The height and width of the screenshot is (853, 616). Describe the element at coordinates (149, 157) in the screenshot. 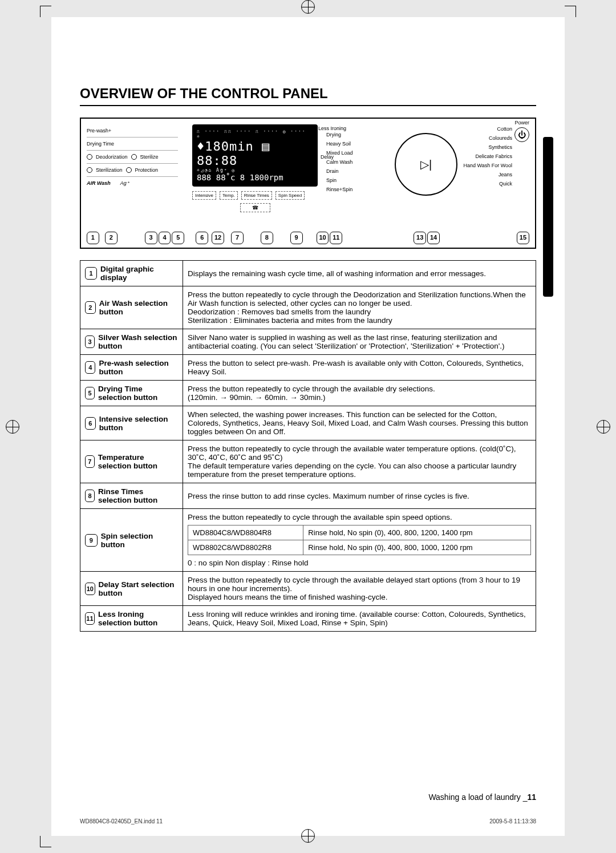

I see `sterilize-label: Sterilize` at that location.